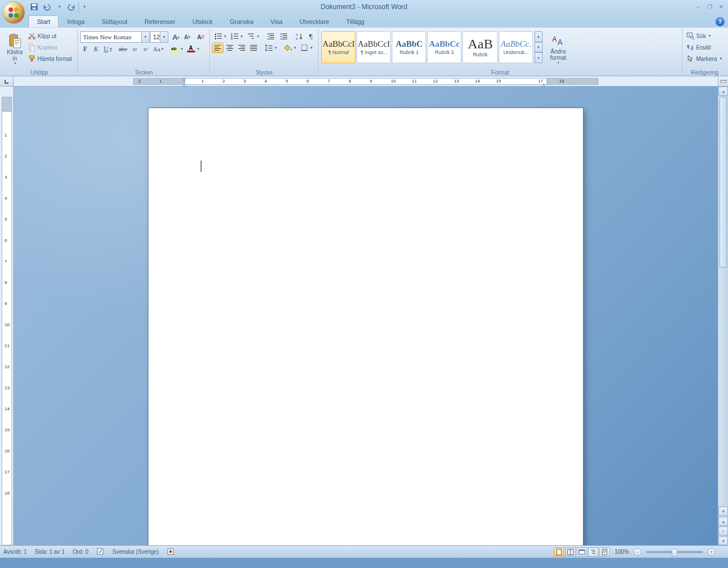 The width and height of the screenshot is (728, 568). What do you see at coordinates (242, 22) in the screenshot?
I see `tab-granska: Granska` at bounding box center [242, 22].